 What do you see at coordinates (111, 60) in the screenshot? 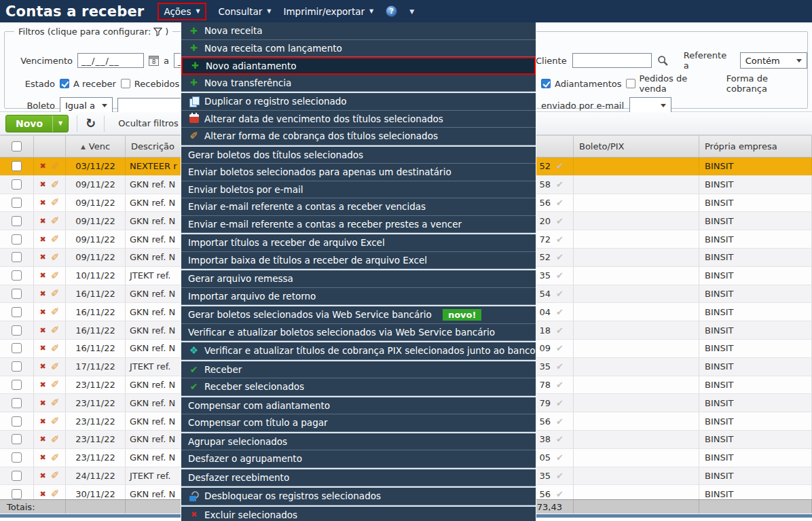
I see `vencimento-from-input: __/__/__` at bounding box center [111, 60].